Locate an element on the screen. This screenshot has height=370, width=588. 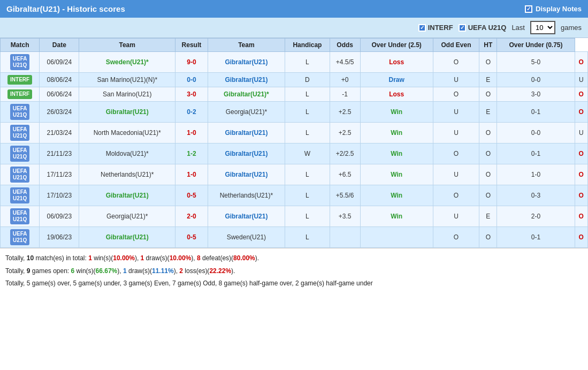
cell-team1: Moldova(U21)* is located at coordinates (127, 154).